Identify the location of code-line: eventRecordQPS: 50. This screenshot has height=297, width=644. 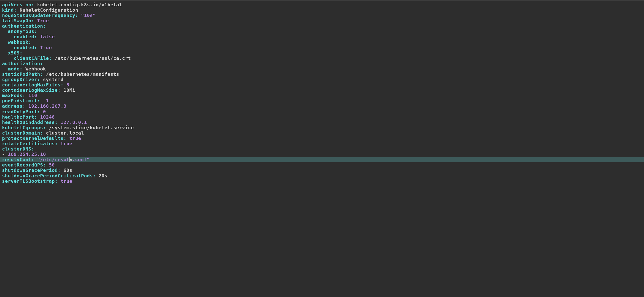
(322, 165).